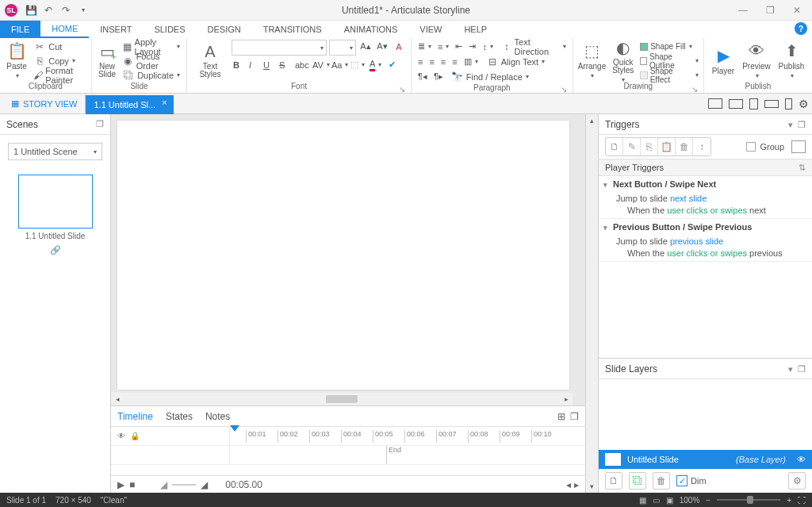  I want to click on undo-icon: ↶, so click(48, 10).